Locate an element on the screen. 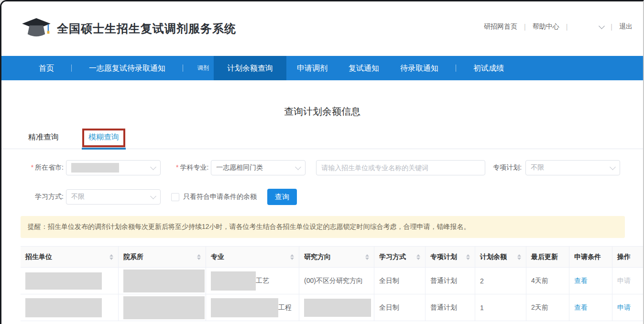  nav-item-apply-adjust: 申请调剂 is located at coordinates (312, 68).